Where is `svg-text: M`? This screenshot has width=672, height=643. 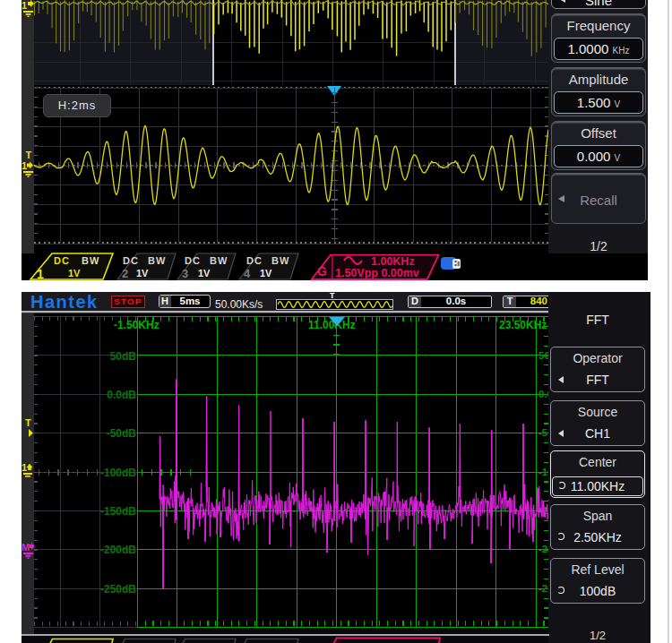 svg-text: M is located at coordinates (25, 547).